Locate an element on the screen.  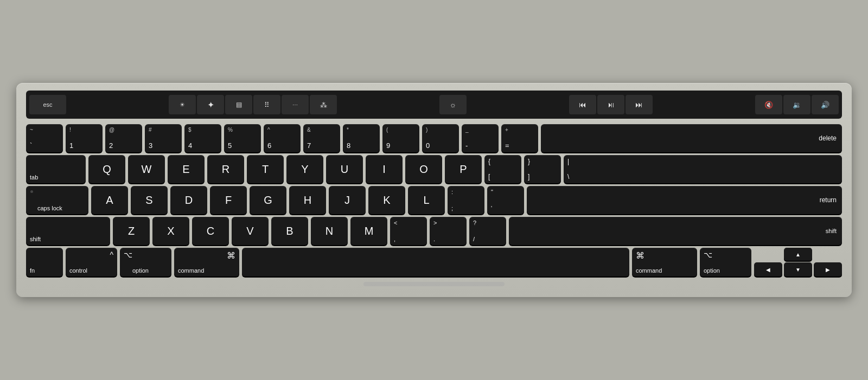
tab-key: tab is located at coordinates (56, 169).